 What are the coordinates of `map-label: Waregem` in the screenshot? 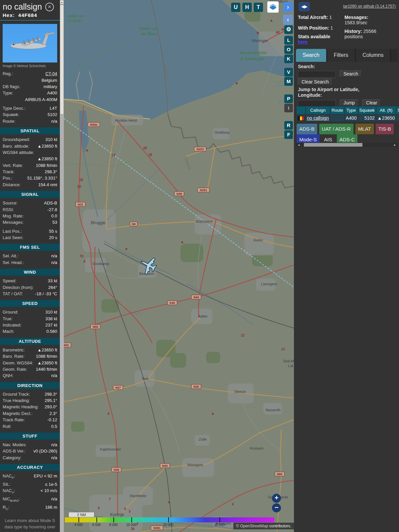 It's located at (195, 465).